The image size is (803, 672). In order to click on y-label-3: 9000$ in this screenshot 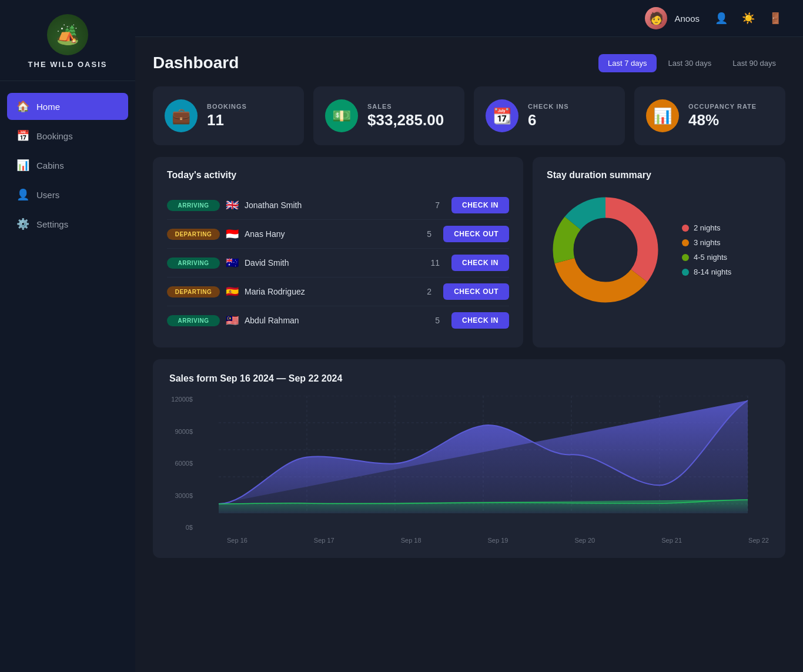, I will do `click(181, 432)`.